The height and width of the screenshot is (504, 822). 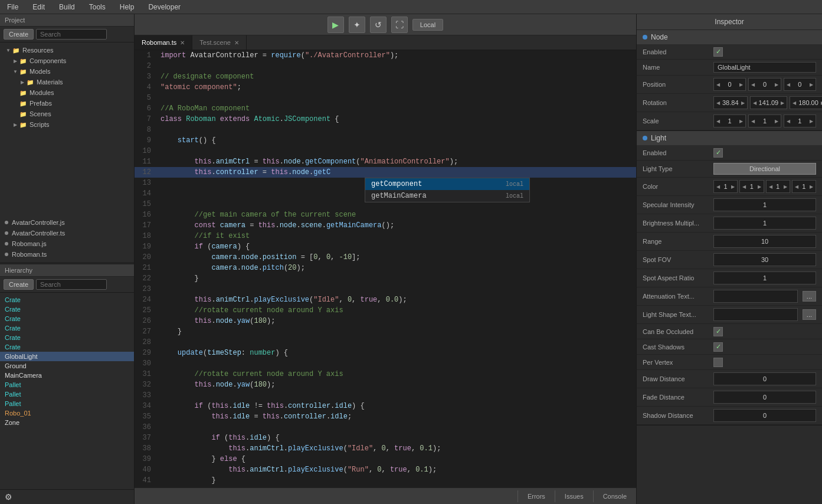 What do you see at coordinates (67, 309) in the screenshot?
I see `hierarchy-item-crate-2: Crate` at bounding box center [67, 309].